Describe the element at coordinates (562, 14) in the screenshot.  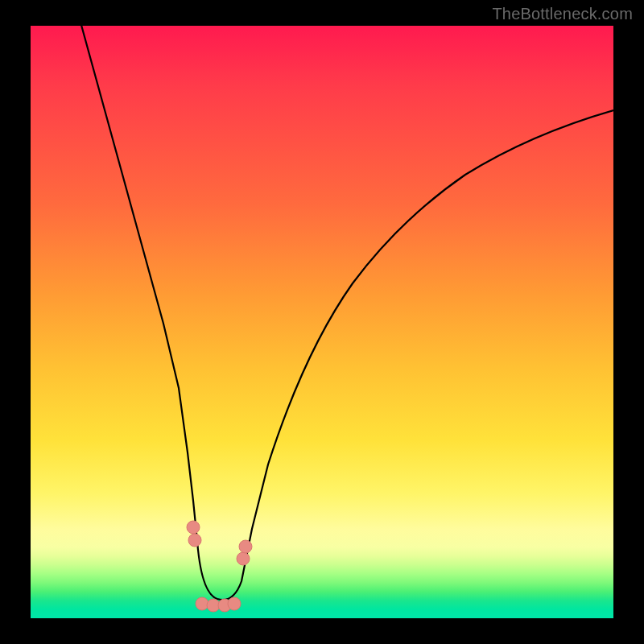
I see `watermark-text: TheBottleneck.com` at that location.